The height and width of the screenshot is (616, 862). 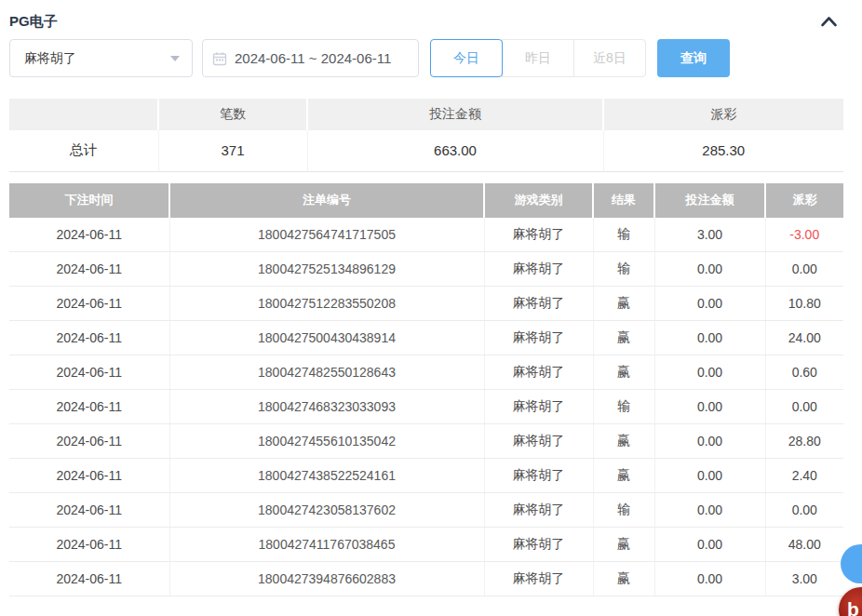 What do you see at coordinates (828, 21) in the screenshot?
I see `collapse-panel-button` at bounding box center [828, 21].